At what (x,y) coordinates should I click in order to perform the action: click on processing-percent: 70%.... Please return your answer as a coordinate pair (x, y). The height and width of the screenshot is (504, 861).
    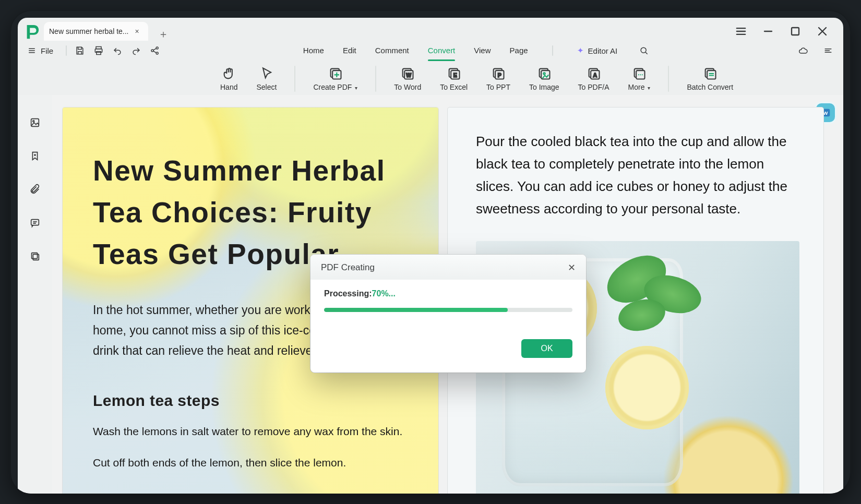
    Looking at the image, I should click on (384, 293).